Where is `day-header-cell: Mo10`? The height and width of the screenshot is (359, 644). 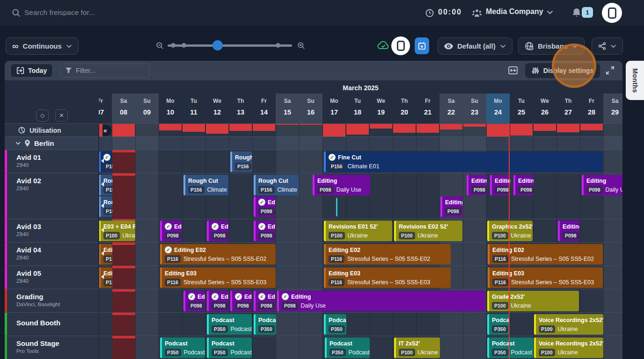 day-header-cell: Mo10 is located at coordinates (170, 108).